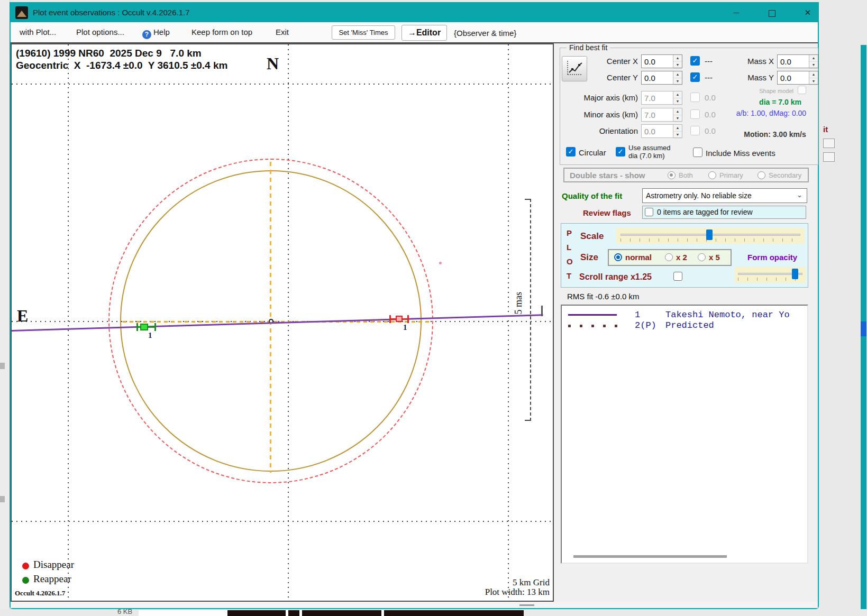 This screenshot has width=867, height=616. I want to click on minor-axis-input: 7.0 ▲▼, so click(662, 115).